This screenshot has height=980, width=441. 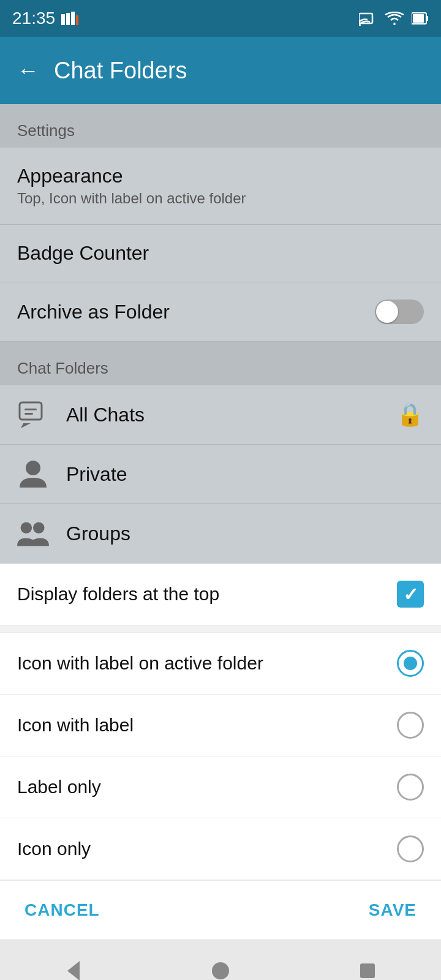 What do you see at coordinates (121, 71) in the screenshot?
I see `page-title: Chat Folders` at bounding box center [121, 71].